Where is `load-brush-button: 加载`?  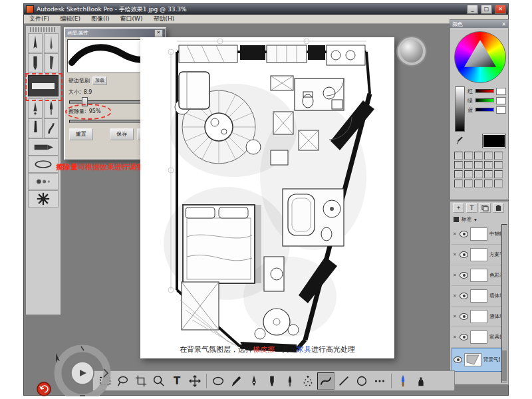
load-brush-button: 加载 is located at coordinates (100, 81).